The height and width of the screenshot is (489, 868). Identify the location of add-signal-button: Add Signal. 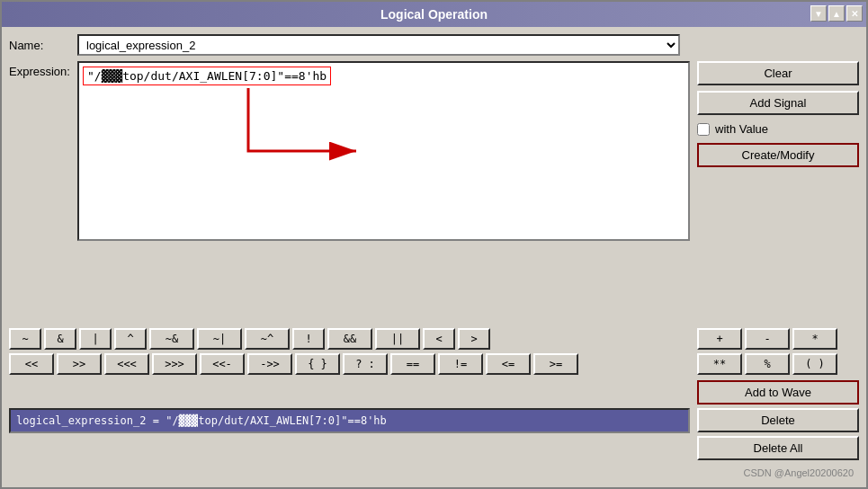
(778, 102).